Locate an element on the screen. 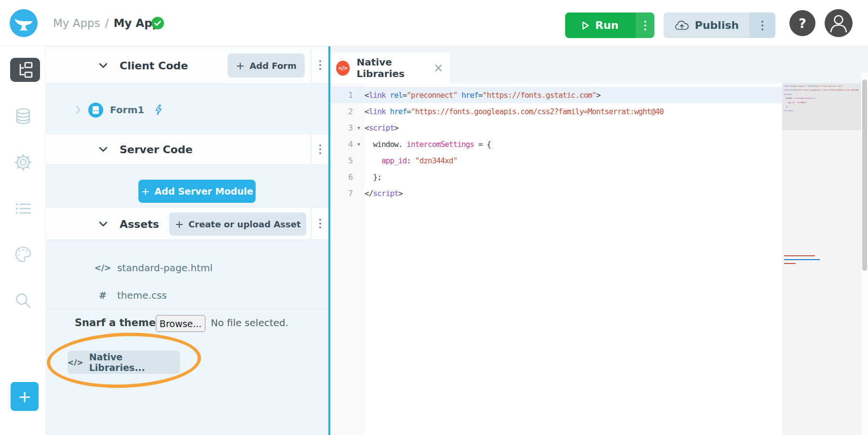 The height and width of the screenshot is (435, 868). sidebar-item-theme is located at coordinates (23, 254).